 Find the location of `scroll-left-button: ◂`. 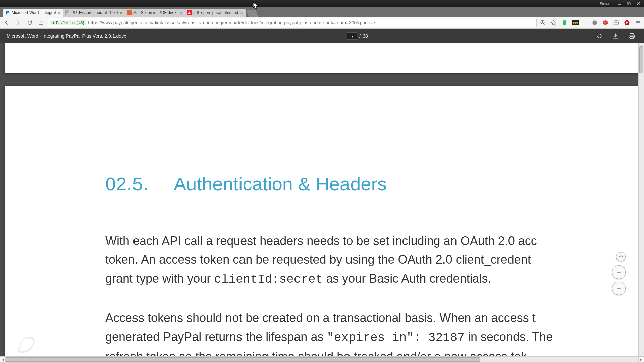

scroll-left-button: ◂ is located at coordinates (3, 359).